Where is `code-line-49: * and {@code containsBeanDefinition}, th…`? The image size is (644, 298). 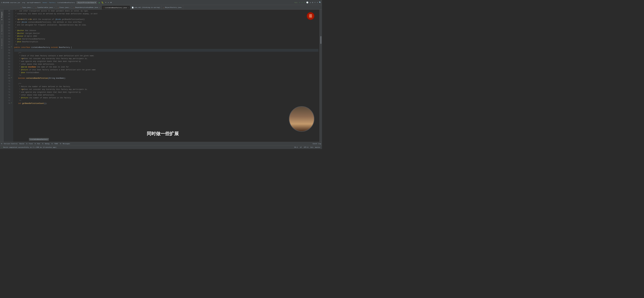 code-line-49: * and {@code containsBeanDefinition}, th… is located at coordinates (166, 22).